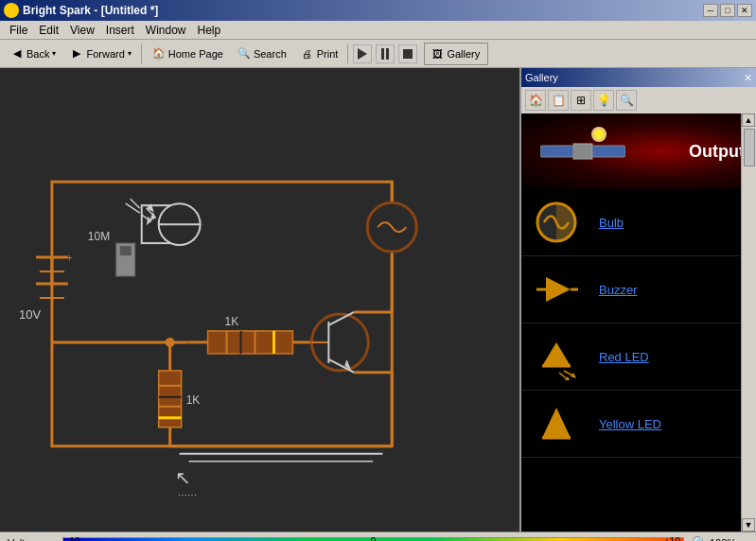 The height and width of the screenshot is (541, 756). What do you see at coordinates (378, 30) in the screenshot?
I see `menu-bar: File Edit View Insert Window Help` at bounding box center [378, 30].